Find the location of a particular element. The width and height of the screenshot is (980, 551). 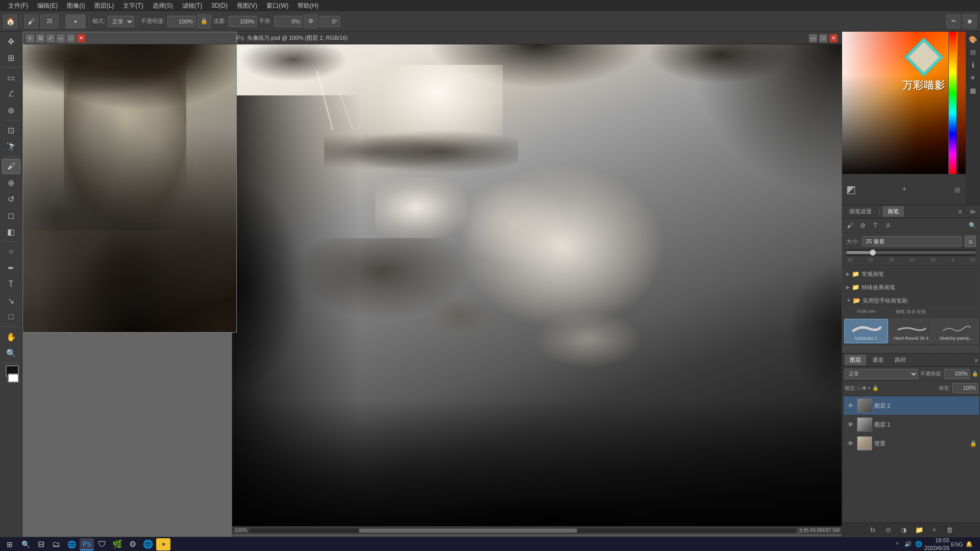

channel-tab: 通道 is located at coordinates (878, 360).